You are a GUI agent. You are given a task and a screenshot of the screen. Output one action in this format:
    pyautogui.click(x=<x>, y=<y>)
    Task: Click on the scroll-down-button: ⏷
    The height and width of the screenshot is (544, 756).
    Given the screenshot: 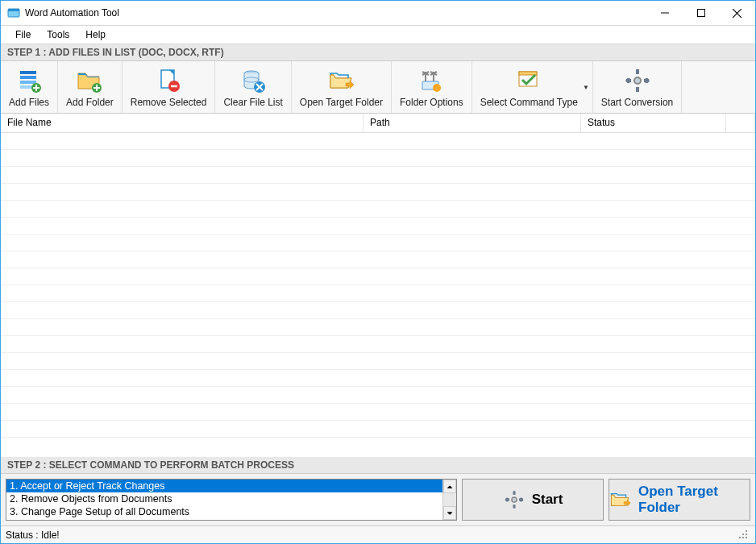 What is the action you would take?
    pyautogui.click(x=450, y=513)
    